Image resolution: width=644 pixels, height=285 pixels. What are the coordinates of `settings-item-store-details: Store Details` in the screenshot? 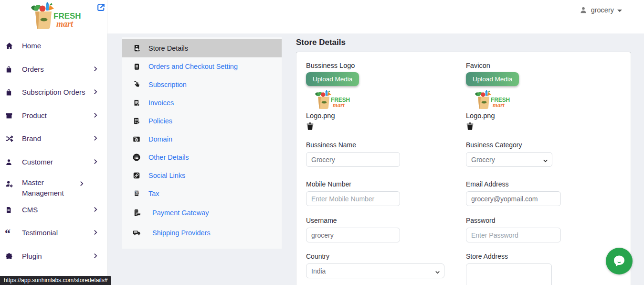 It's located at (201, 48).